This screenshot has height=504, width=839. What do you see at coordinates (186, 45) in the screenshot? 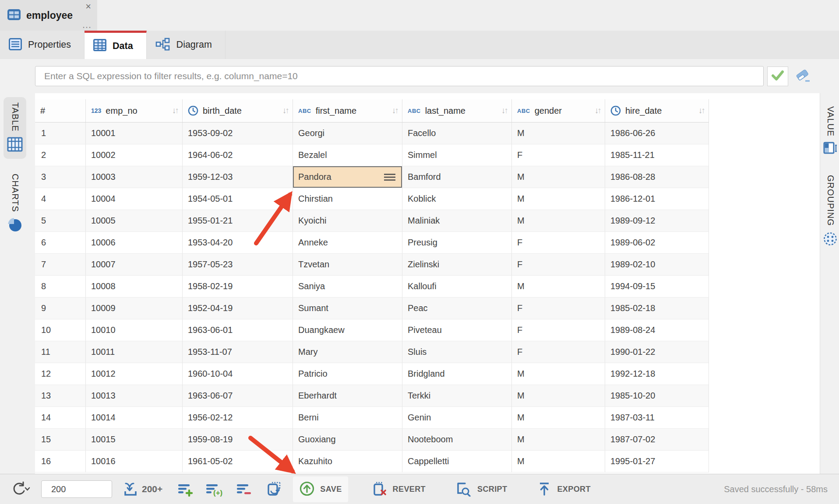
I see `tab-diagram: Diagram` at bounding box center [186, 45].